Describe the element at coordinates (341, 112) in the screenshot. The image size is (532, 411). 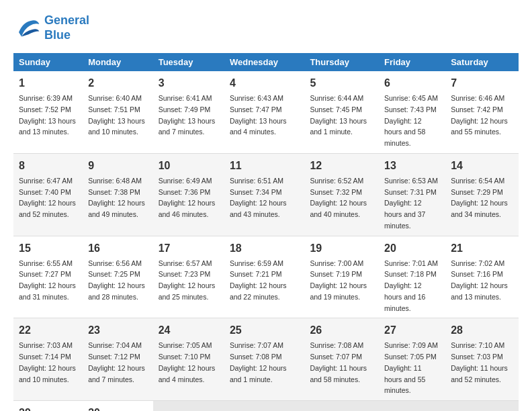
I see `calendar-cell: 5 Sunrise: 6:44 AM Sunset: 7:45 PM Dayli…` at that location.